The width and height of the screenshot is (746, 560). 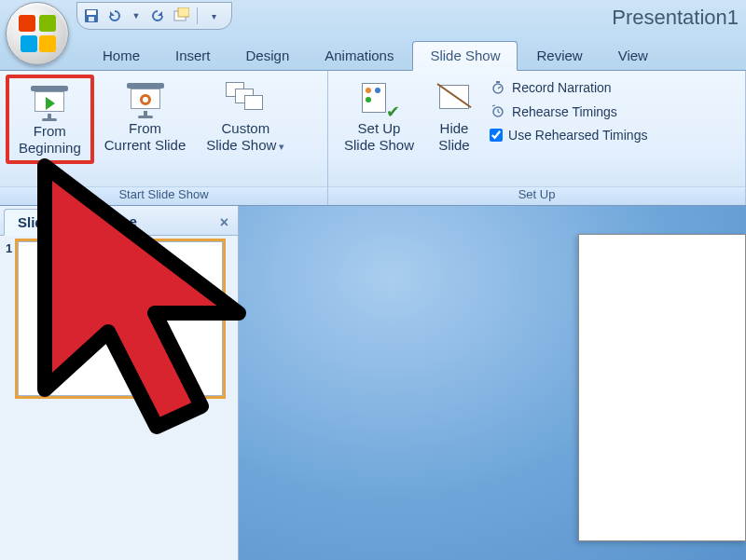 I want to click on qat-separator, so click(x=198, y=16).